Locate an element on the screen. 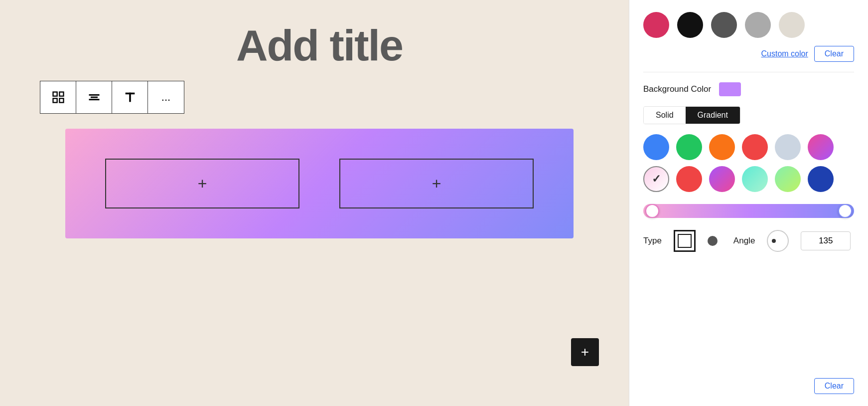  type-angle-row: Type Angle is located at coordinates (748, 241).